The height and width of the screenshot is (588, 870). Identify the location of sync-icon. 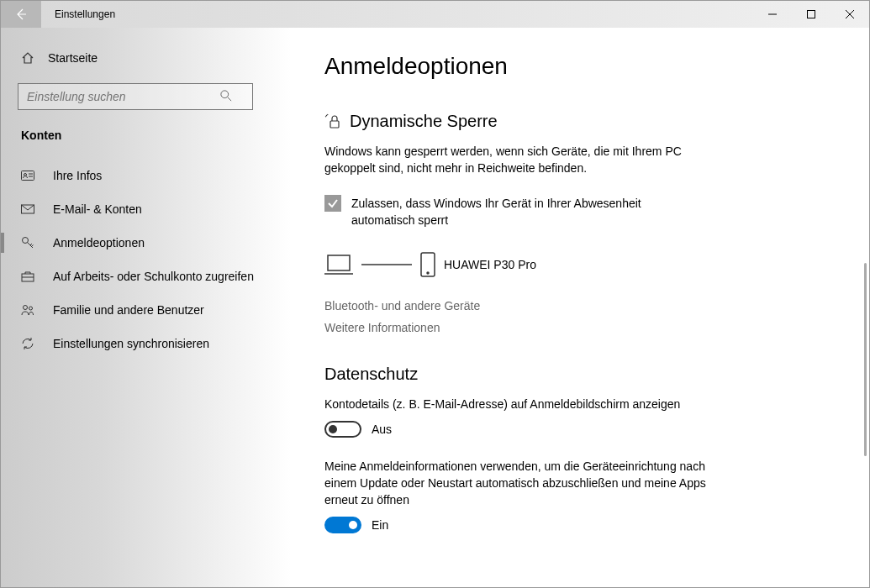
(28, 344).